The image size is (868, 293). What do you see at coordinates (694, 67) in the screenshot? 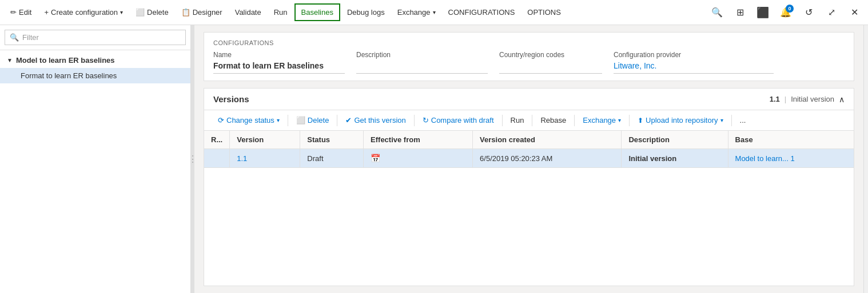
I see `provider-value: Litware, Inc.` at bounding box center [694, 67].